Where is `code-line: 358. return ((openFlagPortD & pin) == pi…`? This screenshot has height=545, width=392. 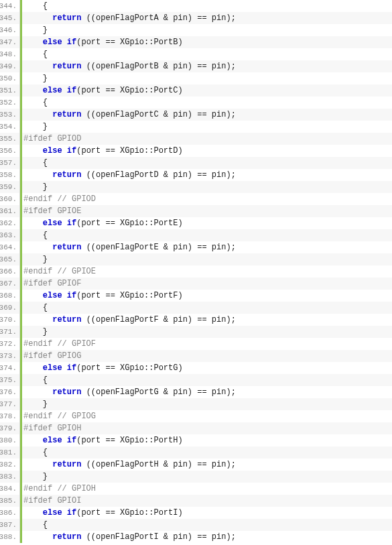 code-line: 358. return ((openFlagPortD & pin) == pi… is located at coordinates (196, 175).